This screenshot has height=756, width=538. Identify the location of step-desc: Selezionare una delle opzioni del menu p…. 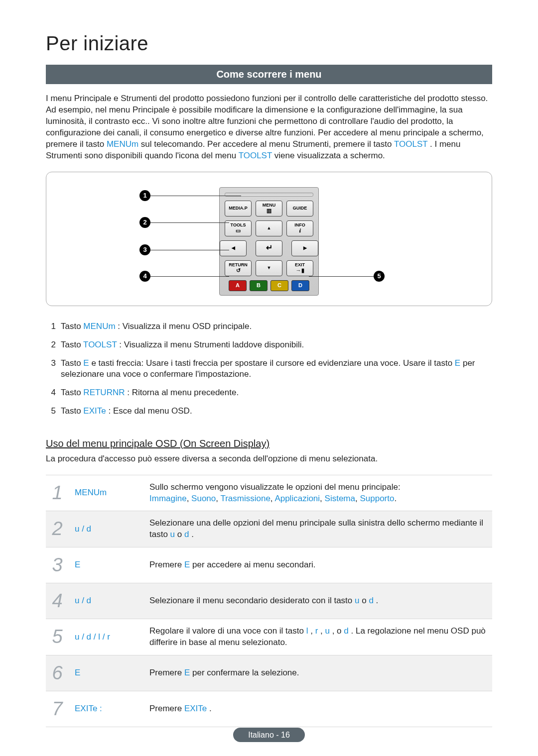
(318, 529).